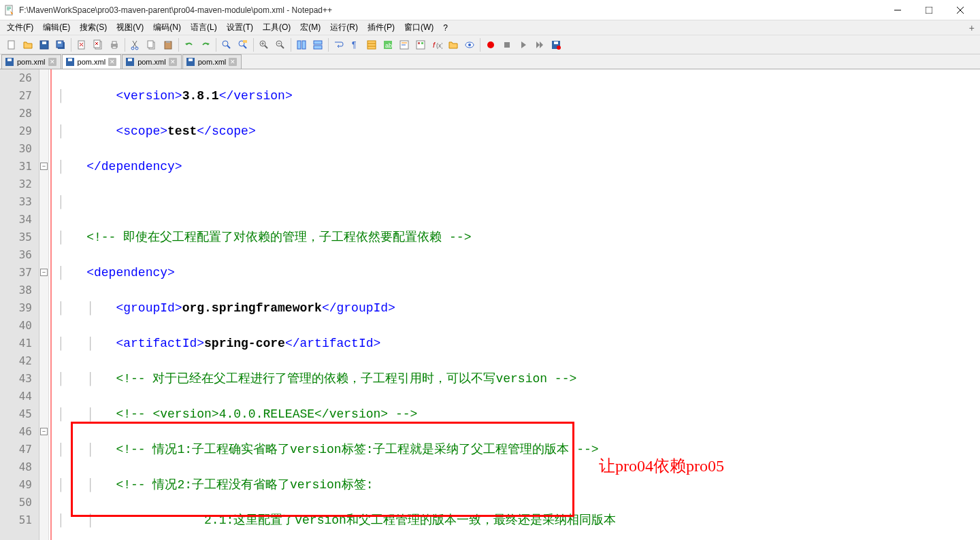 Image resolution: width=980 pixels, height=540 pixels. What do you see at coordinates (10, 10) in the screenshot?
I see `app-icon` at bounding box center [10, 10].